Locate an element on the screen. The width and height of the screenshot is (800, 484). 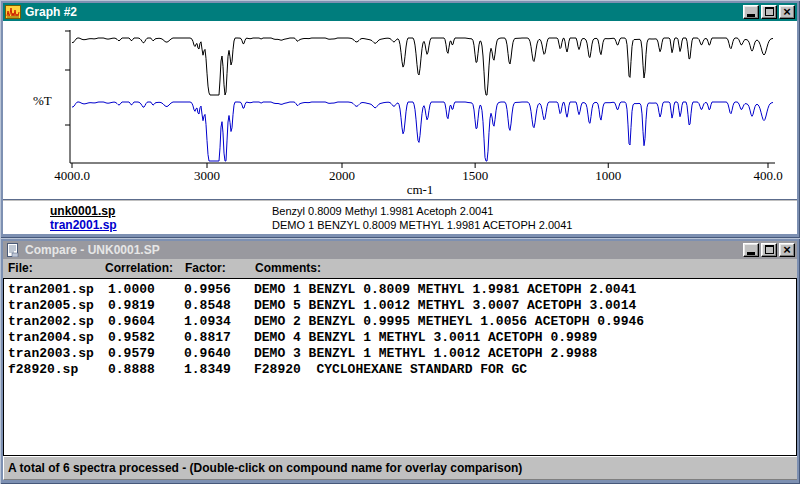
table-row: tran2003.sp0.95790.9640DEMO 3 BENZYL 1 M… is located at coordinates (400, 354).